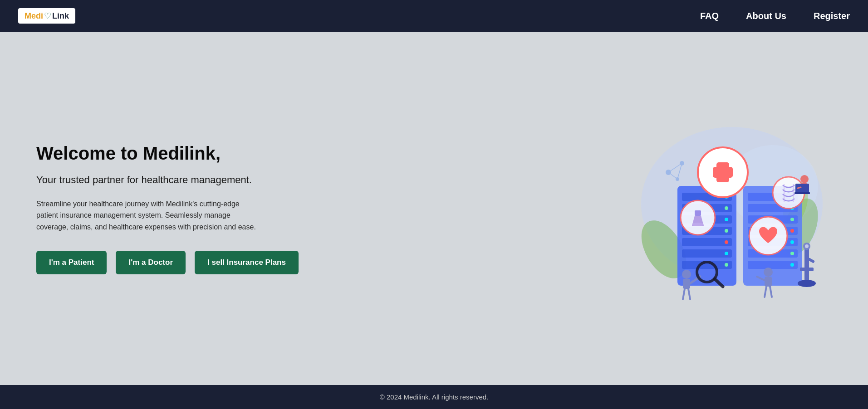 Image resolution: width=868 pixels, height=409 pixels. What do you see at coordinates (47, 16) in the screenshot?
I see `logo: Medi ♡ Link` at bounding box center [47, 16].